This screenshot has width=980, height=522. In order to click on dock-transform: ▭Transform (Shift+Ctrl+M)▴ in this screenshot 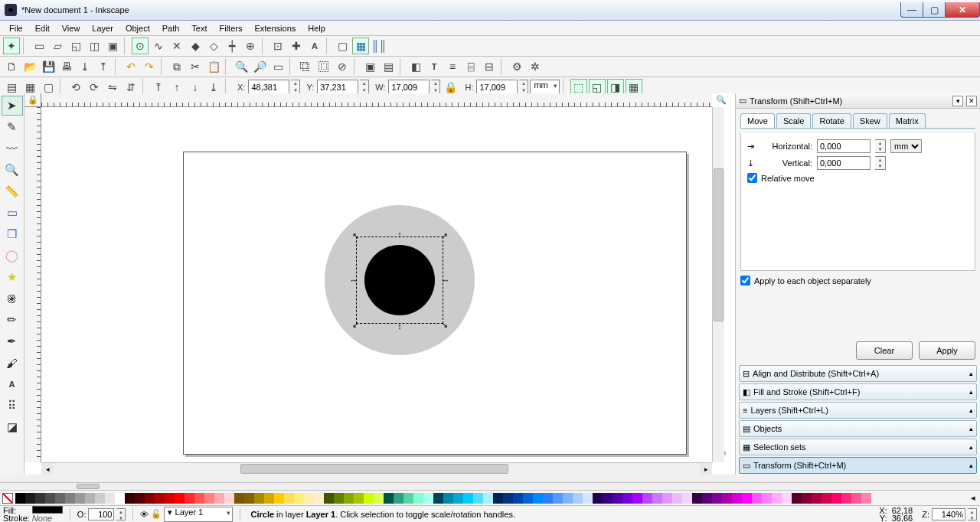, I will do `click(858, 465)`.